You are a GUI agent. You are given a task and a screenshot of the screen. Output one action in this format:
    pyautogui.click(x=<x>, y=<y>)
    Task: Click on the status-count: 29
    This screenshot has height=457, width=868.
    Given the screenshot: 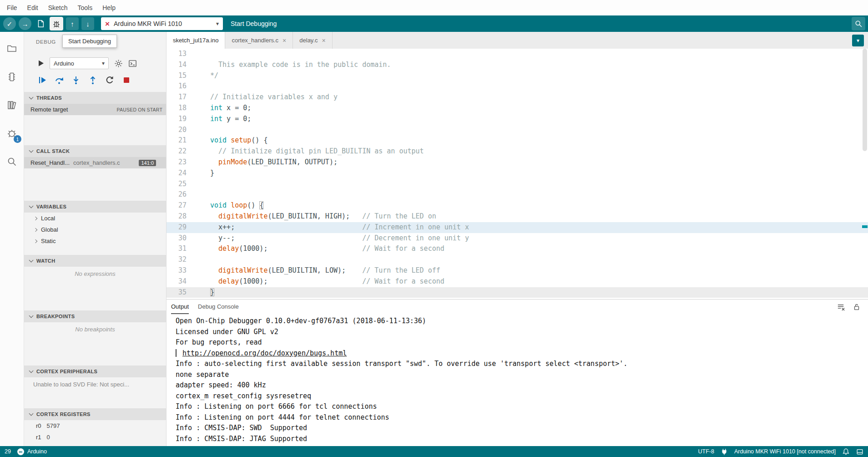 What is the action you would take?
    pyautogui.click(x=8, y=452)
    